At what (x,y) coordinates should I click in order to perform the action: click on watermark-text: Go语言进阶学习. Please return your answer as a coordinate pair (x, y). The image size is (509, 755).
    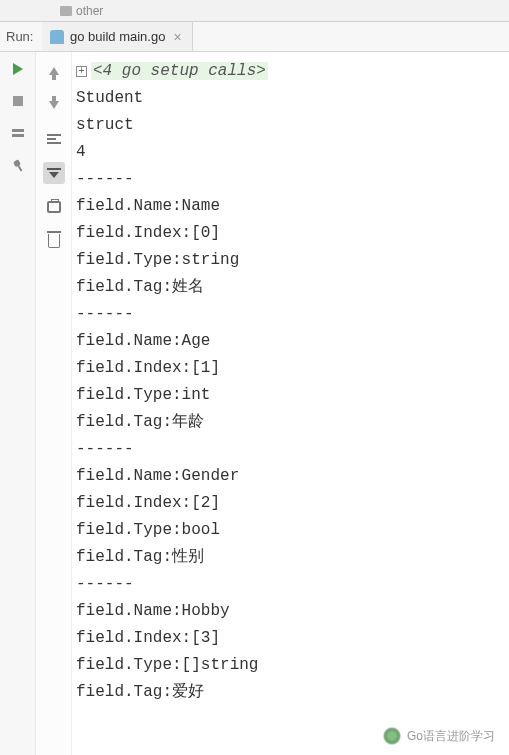
    Looking at the image, I should click on (451, 736).